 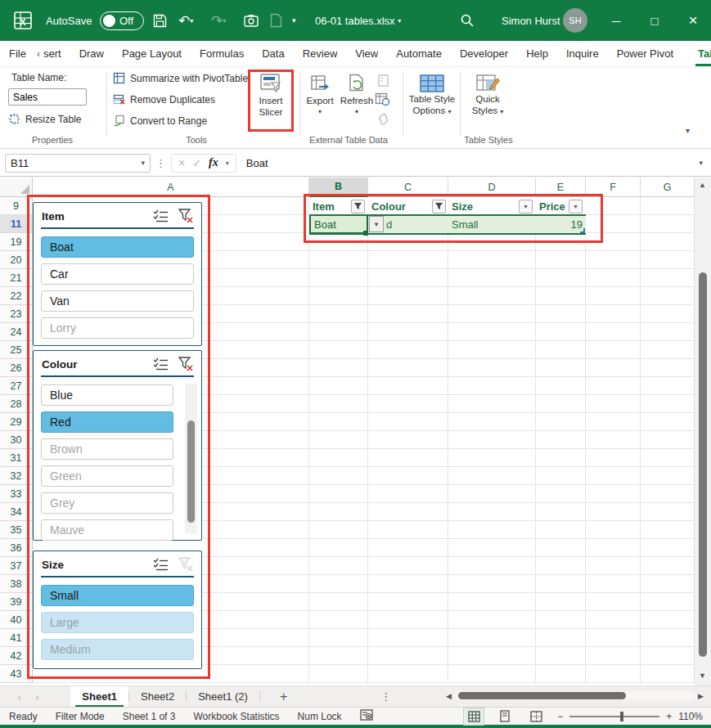 What do you see at coordinates (488, 96) in the screenshot?
I see `quick-styles-button: Quick Styles ▾` at bounding box center [488, 96].